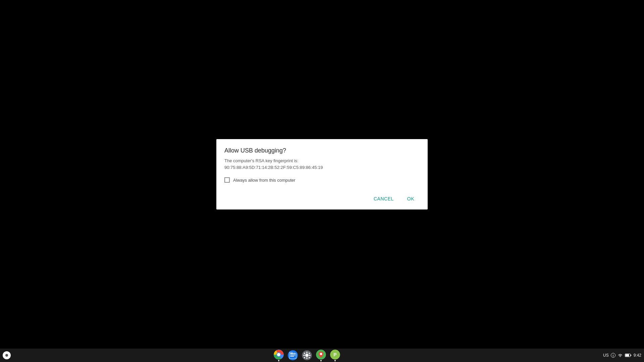 This screenshot has width=644, height=362. Describe the element at coordinates (335, 355) in the screenshot. I see `svg-text: P` at that location.